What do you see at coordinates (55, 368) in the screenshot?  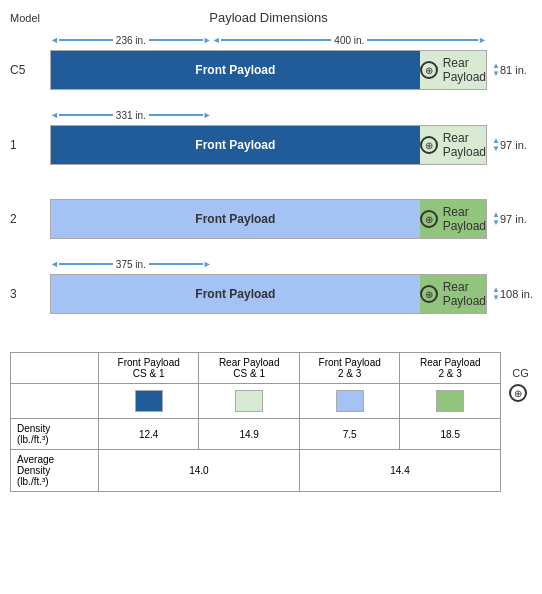 I see `table-empty-header` at bounding box center [55, 368].